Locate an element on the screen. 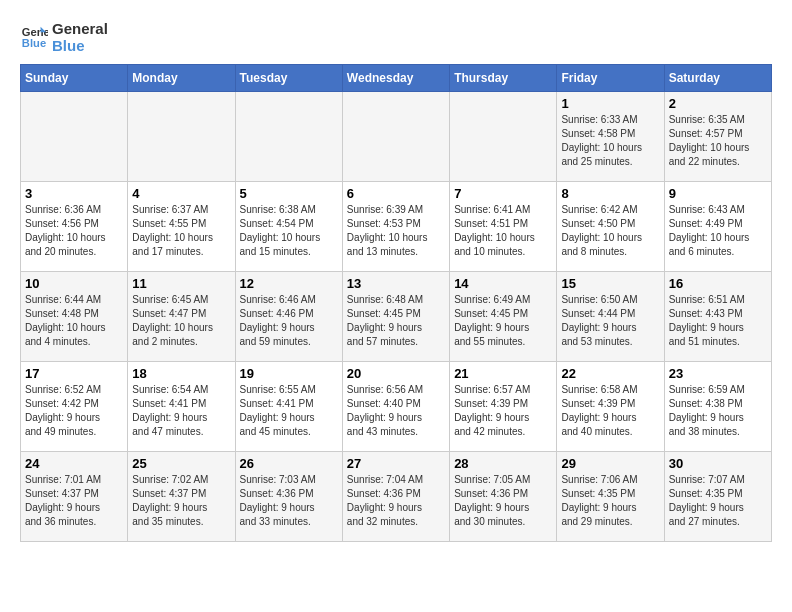 The width and height of the screenshot is (792, 612). day-cell: 13Sunrise: 6:48 AM Sunset: 4:45 PM Dayli… is located at coordinates (396, 317).